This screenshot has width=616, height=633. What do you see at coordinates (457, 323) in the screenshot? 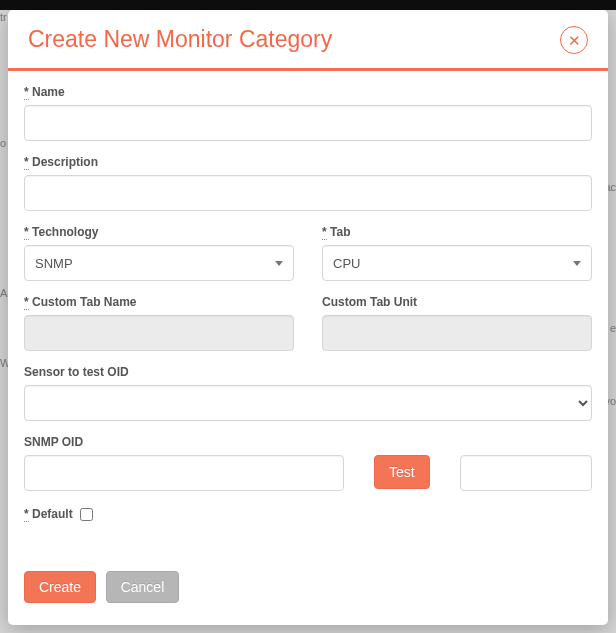
I see `custom-tab-unit-group: Custom Tab Unit` at bounding box center [457, 323].